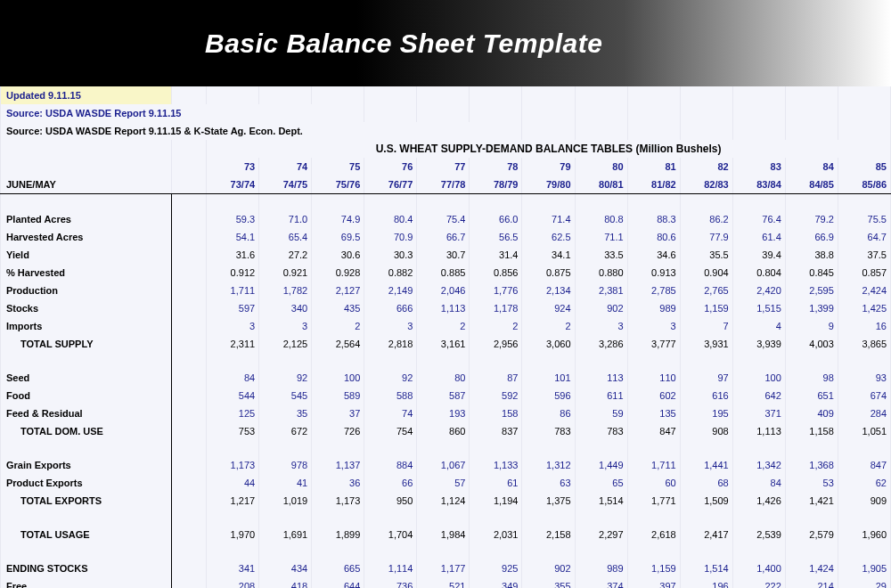 The image size is (891, 588). What do you see at coordinates (601, 378) in the screenshot?
I see `cell-seed-7: 113` at bounding box center [601, 378].